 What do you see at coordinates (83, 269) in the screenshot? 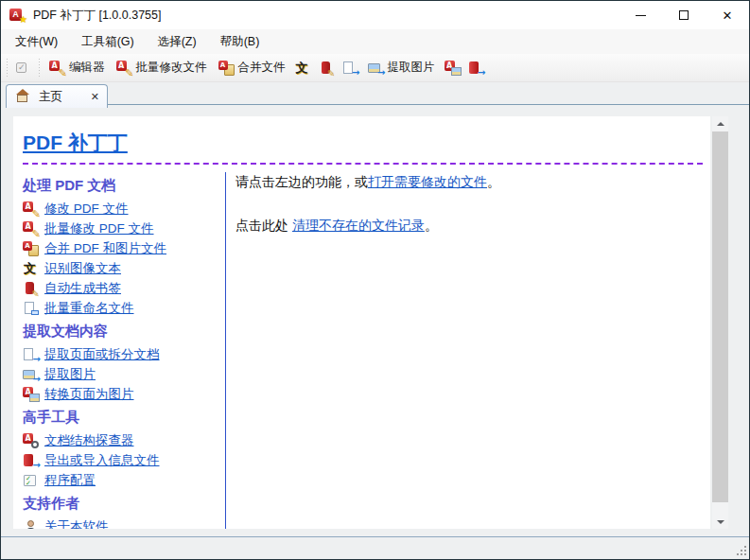
I see `feature-link-ocr: 识别图像文本` at bounding box center [83, 269].